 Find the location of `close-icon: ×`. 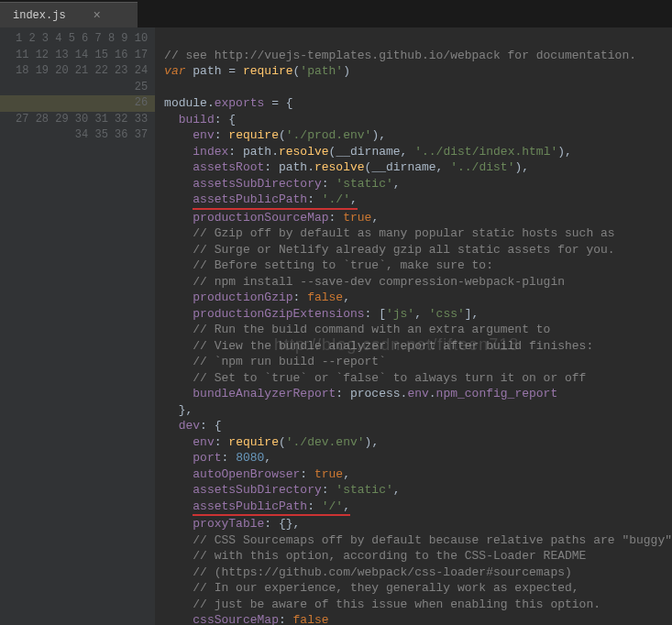

close-icon: × is located at coordinates (97, 16).